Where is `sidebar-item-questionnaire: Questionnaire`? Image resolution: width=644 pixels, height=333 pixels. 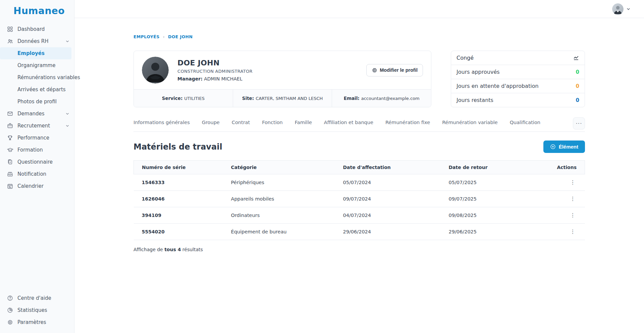 sidebar-item-questionnaire: Questionnaire is located at coordinates (37, 162).